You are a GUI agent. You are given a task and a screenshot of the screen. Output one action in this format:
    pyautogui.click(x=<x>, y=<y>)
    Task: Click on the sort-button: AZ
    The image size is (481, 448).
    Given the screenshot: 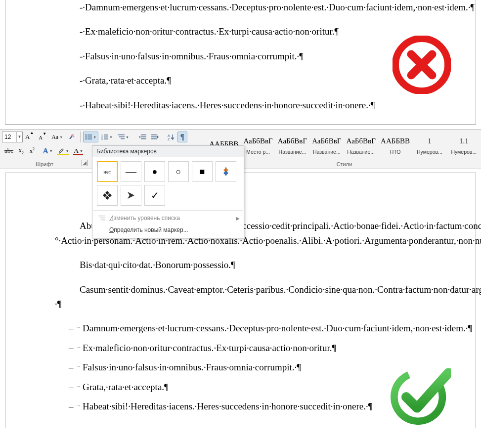 What is the action you would take?
    pyautogui.click(x=171, y=137)
    